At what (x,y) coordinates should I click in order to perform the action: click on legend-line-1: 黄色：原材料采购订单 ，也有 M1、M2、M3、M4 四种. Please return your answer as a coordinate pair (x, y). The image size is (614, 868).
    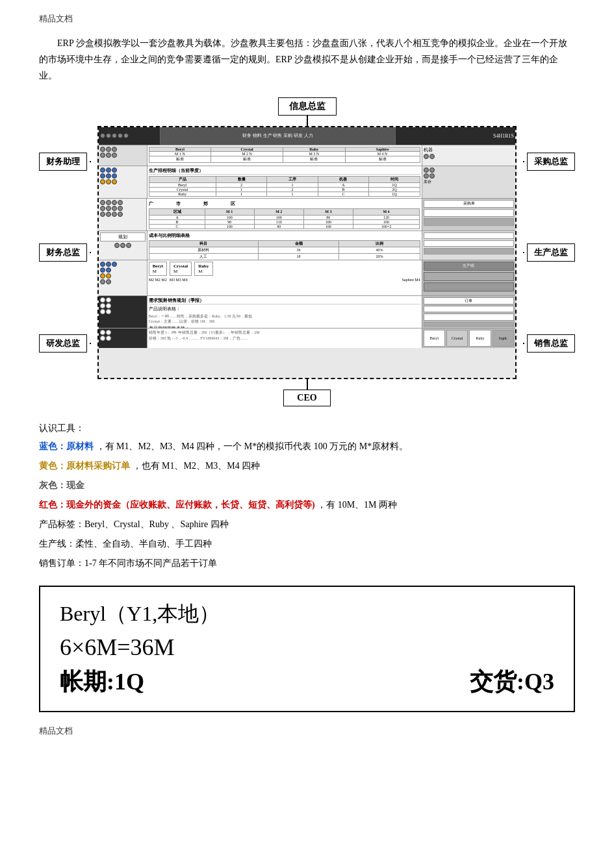
    Looking at the image, I should click on (307, 466).